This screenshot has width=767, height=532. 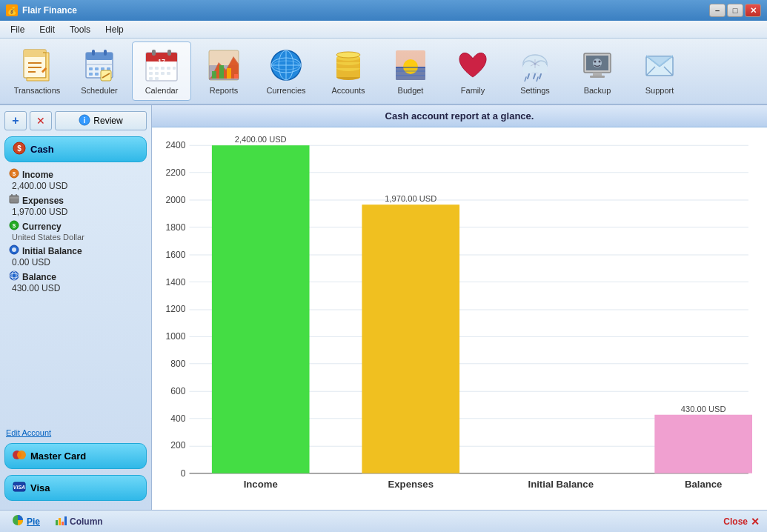 What do you see at coordinates (384, 72) in the screenshot?
I see `toolbar: Transactions Scheduler` at bounding box center [384, 72].